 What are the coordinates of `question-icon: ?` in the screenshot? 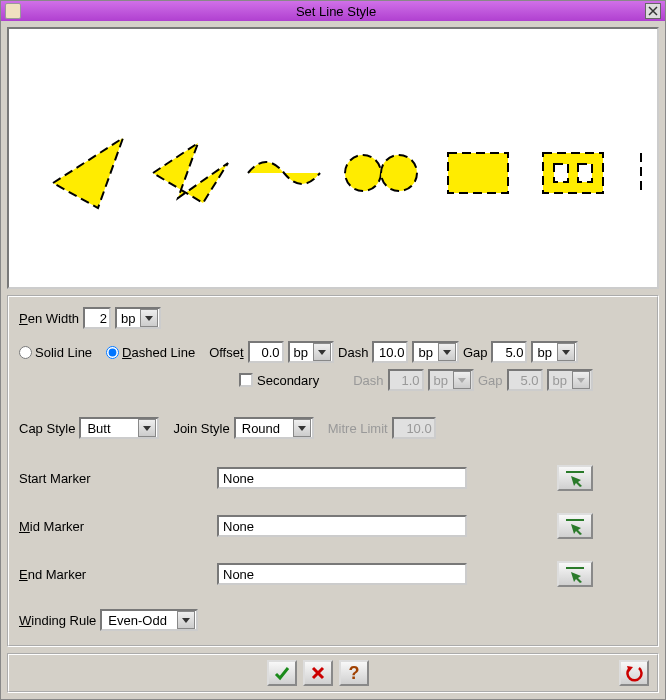 It's located at (354, 673).